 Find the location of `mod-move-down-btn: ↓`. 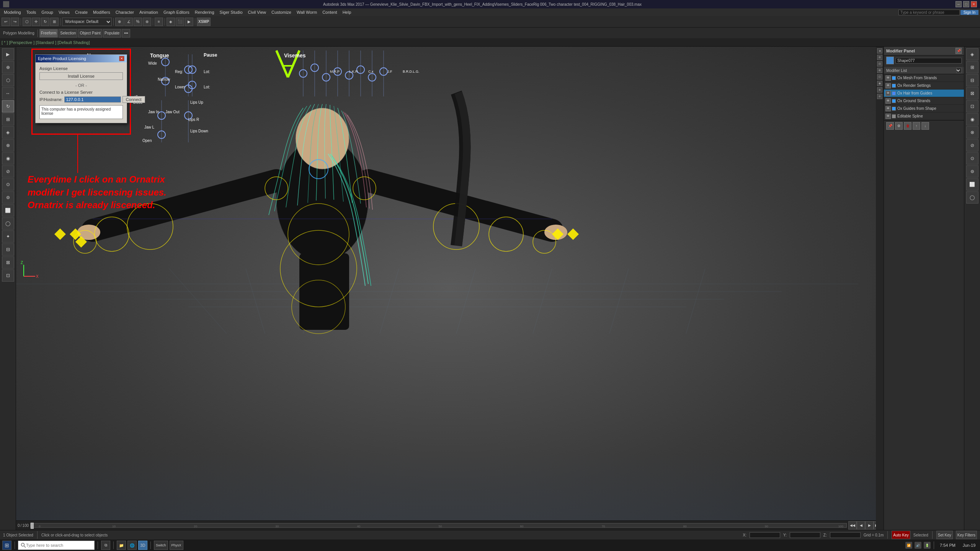

mod-move-down-btn: ↓ is located at coordinates (925, 126).